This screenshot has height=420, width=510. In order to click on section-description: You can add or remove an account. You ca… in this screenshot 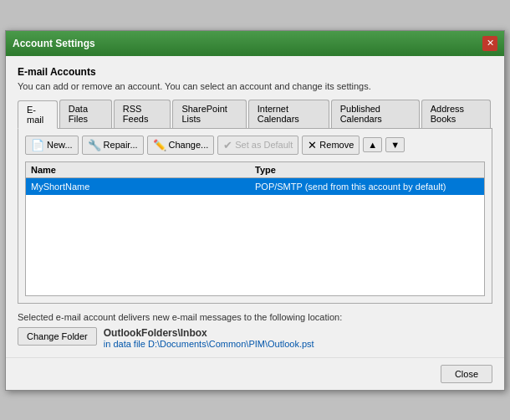, I will do `click(255, 86)`.